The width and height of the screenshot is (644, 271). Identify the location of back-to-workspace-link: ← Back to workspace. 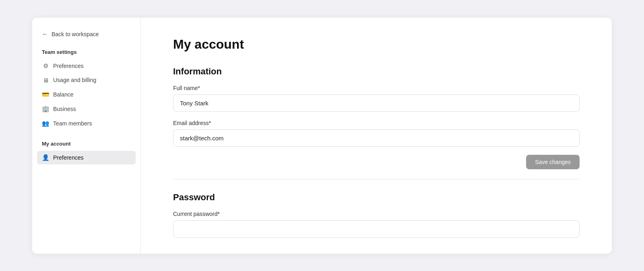
(86, 40).